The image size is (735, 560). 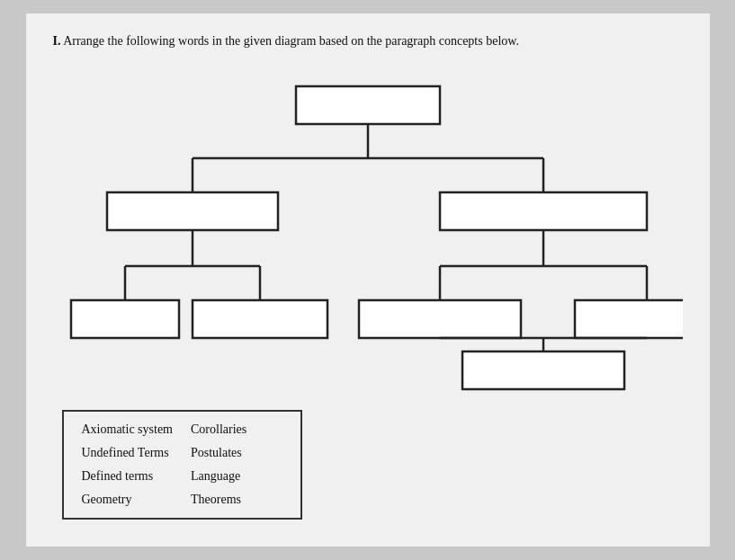 I want to click on box-bottom, so click(x=543, y=370).